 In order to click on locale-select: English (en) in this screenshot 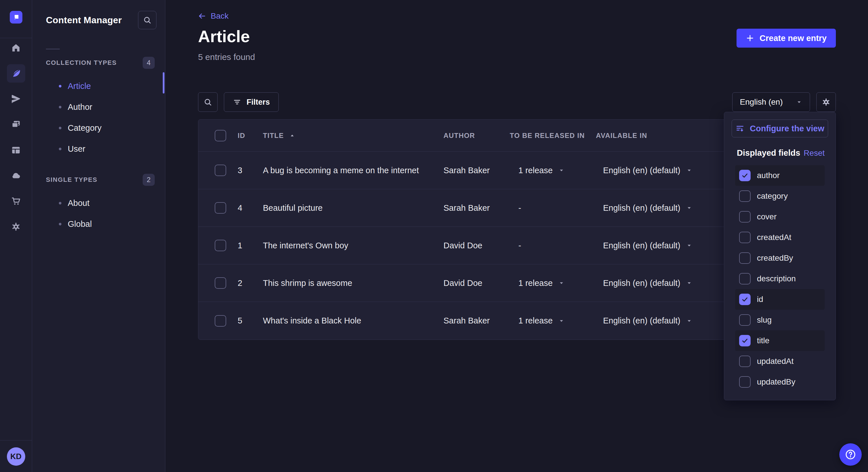, I will do `click(771, 102)`.